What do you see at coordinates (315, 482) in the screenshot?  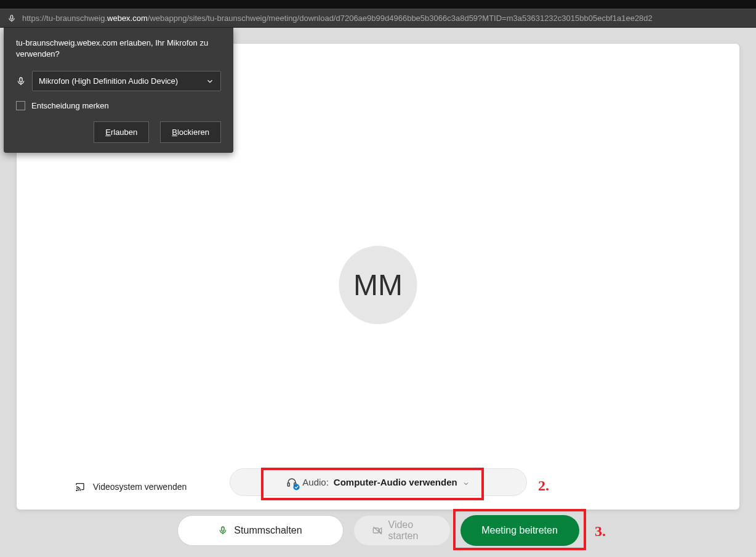 I see `audio-prefix-label: Audio:` at bounding box center [315, 482].